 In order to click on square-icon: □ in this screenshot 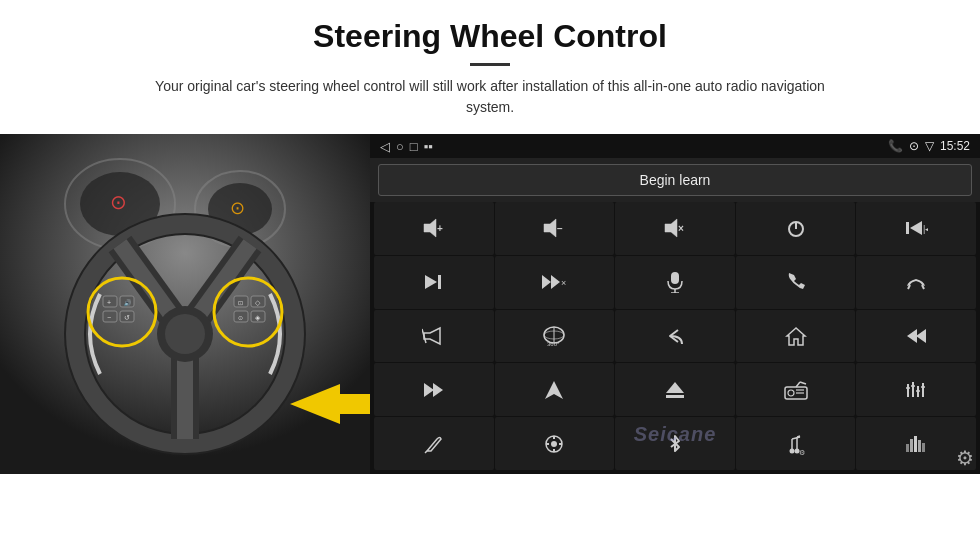, I will do `click(414, 146)`.